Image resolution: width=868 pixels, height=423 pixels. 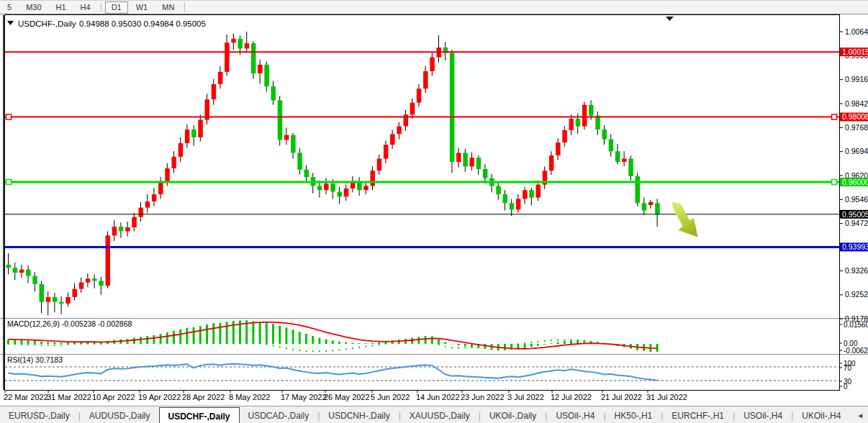 I want to click on date-label: 23 Jun 2022, so click(x=482, y=397).